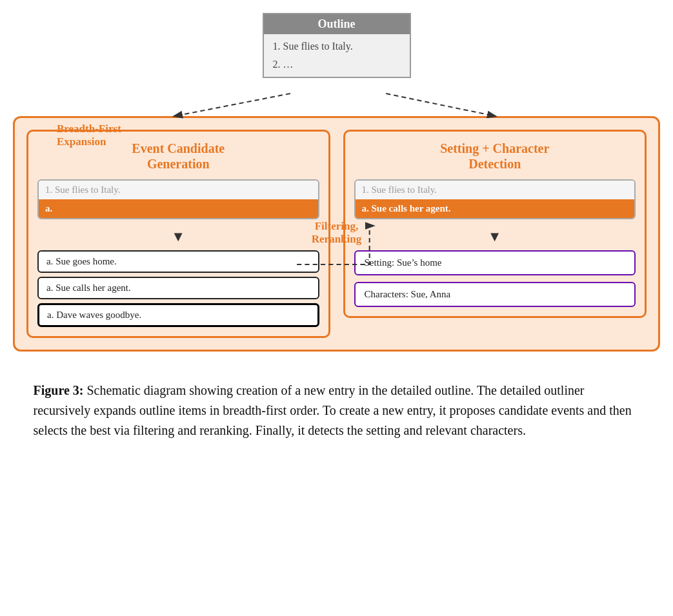  What do you see at coordinates (337, 233) in the screenshot?
I see `filtering-reranking-label: Filtering, Reranking` at bounding box center [337, 233].